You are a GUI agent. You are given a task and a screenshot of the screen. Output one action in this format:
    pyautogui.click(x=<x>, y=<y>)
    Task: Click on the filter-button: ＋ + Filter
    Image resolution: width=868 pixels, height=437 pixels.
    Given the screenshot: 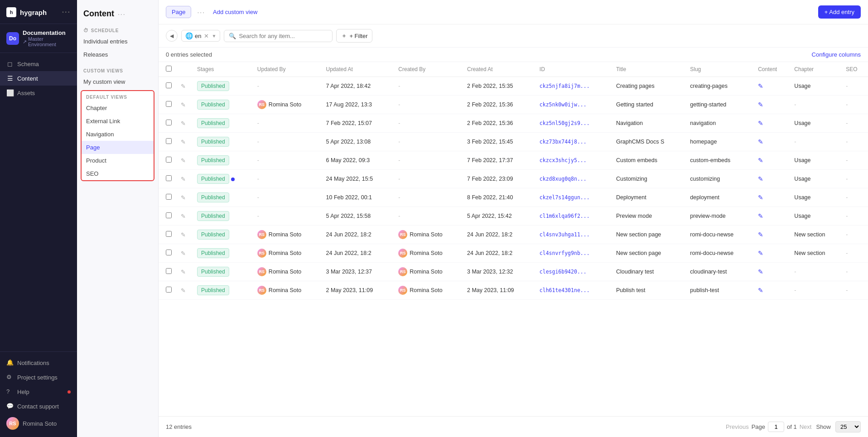 What is the action you would take?
    pyautogui.click(x=354, y=36)
    